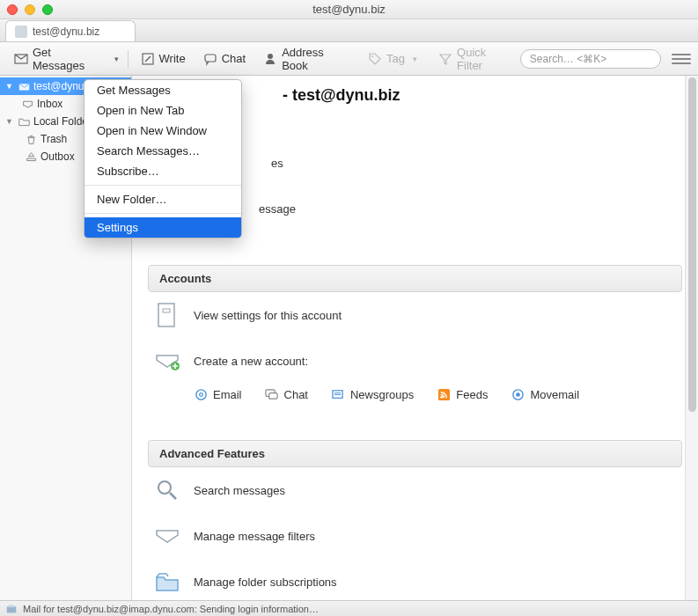 The image size is (698, 616). What do you see at coordinates (148, 59) in the screenshot?
I see `pencil-icon` at bounding box center [148, 59].